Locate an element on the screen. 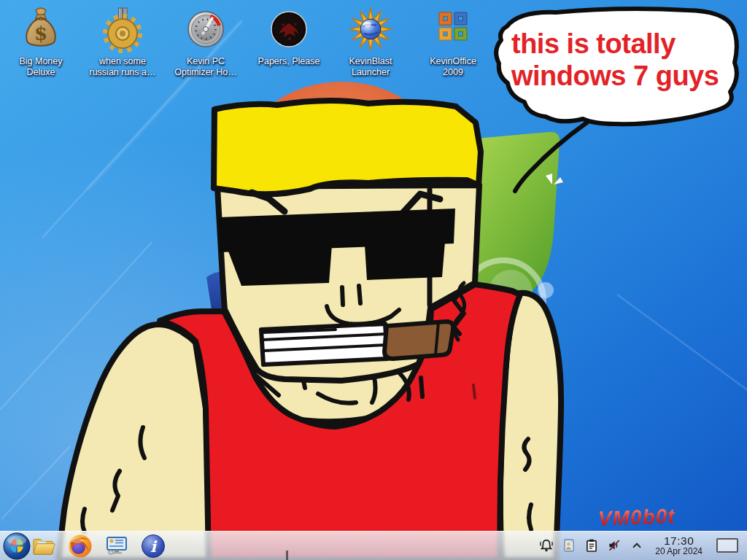 This screenshot has width=747, height=560. display-settings-icon is located at coordinates (117, 546).